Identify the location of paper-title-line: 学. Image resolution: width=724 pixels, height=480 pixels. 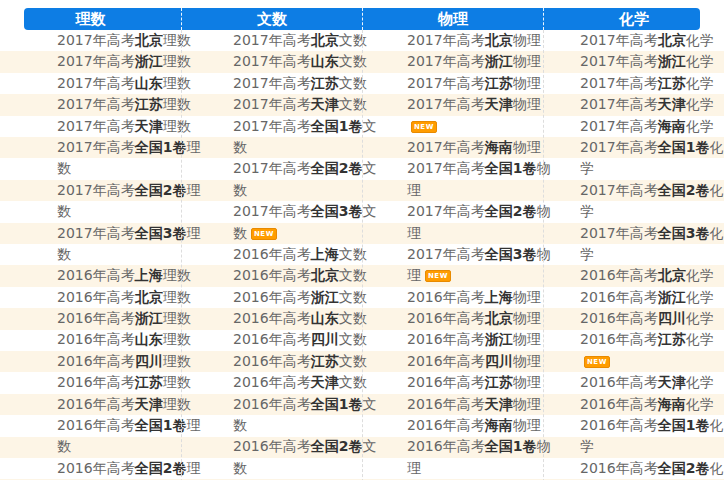
(652, 446).